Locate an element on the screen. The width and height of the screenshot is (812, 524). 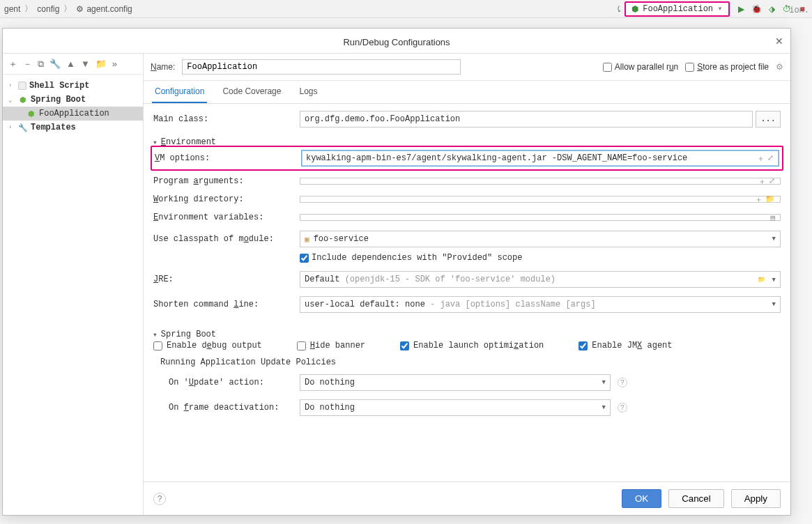
remove-icon: － is located at coordinates (28, 64).